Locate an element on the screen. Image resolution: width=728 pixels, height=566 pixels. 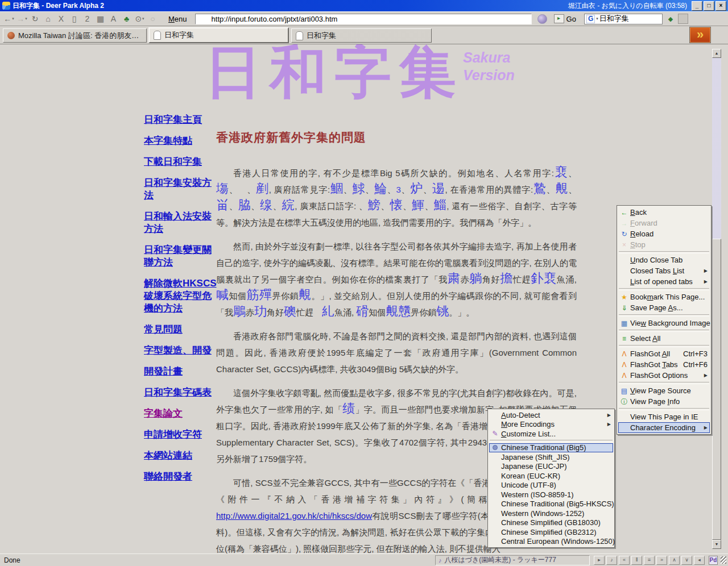
home-icon: ⌂ is located at coordinates (48, 19).